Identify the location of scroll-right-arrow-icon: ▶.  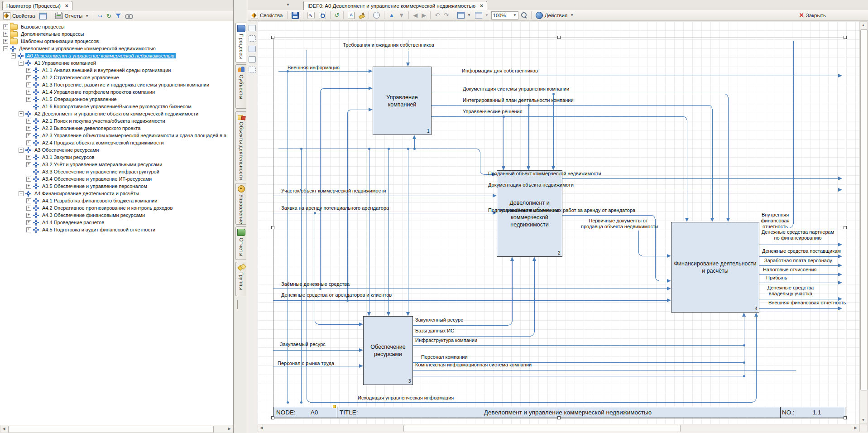
(856, 428).